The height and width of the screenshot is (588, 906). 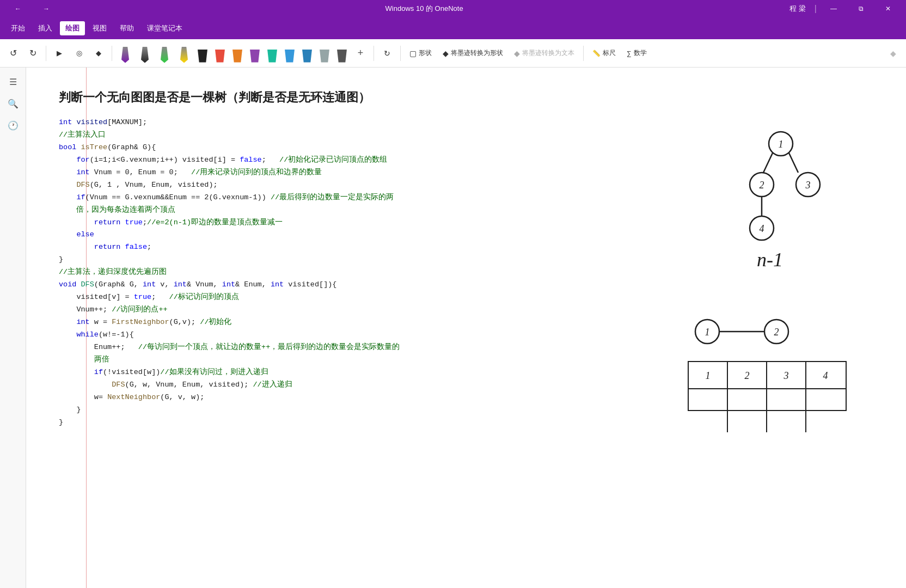 What do you see at coordinates (893, 53) in the screenshot?
I see `diamond-icon: ◆` at bounding box center [893, 53].